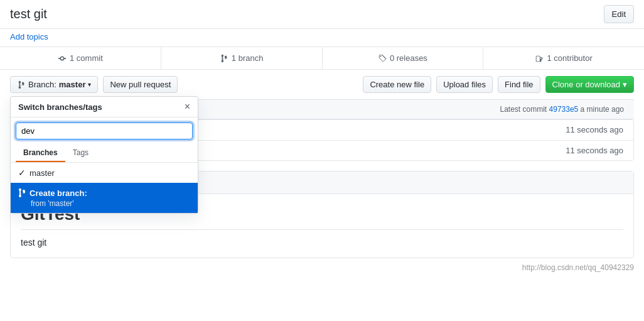 This screenshot has height=321, width=644. I want to click on releases-stat: 0 releases, so click(403, 58).